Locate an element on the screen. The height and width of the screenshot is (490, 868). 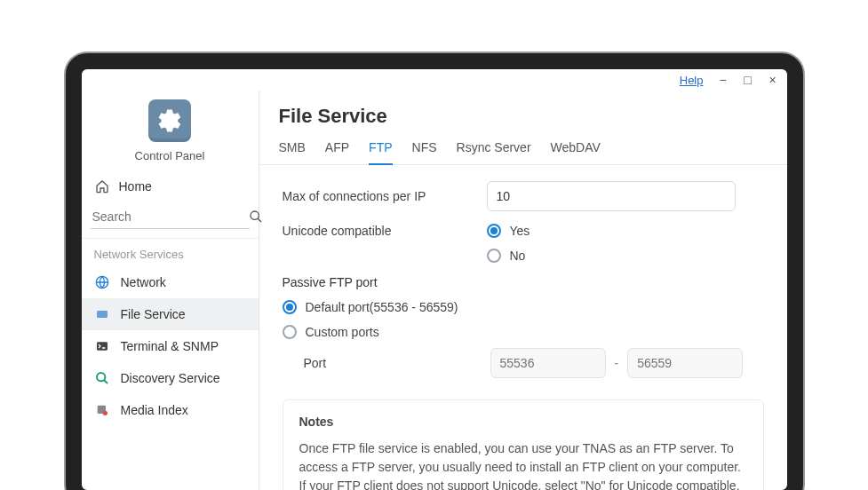
maximize-button: □ is located at coordinates (748, 80).